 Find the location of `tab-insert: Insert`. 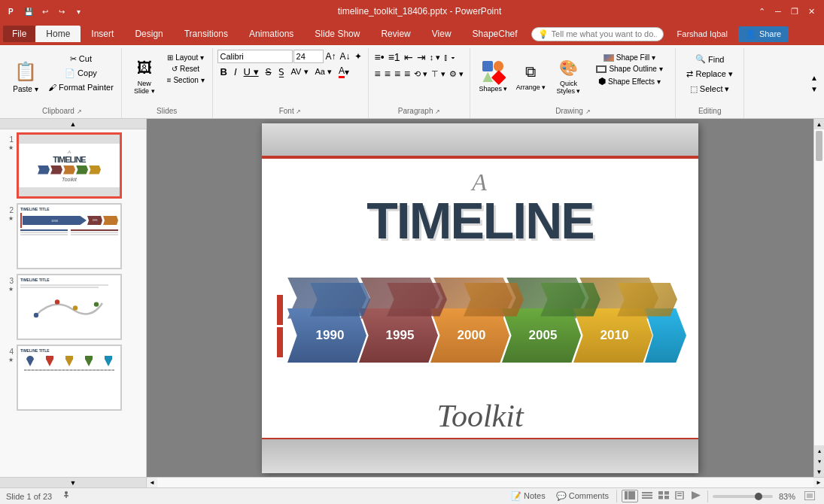

tab-insert: Insert is located at coordinates (102, 34).